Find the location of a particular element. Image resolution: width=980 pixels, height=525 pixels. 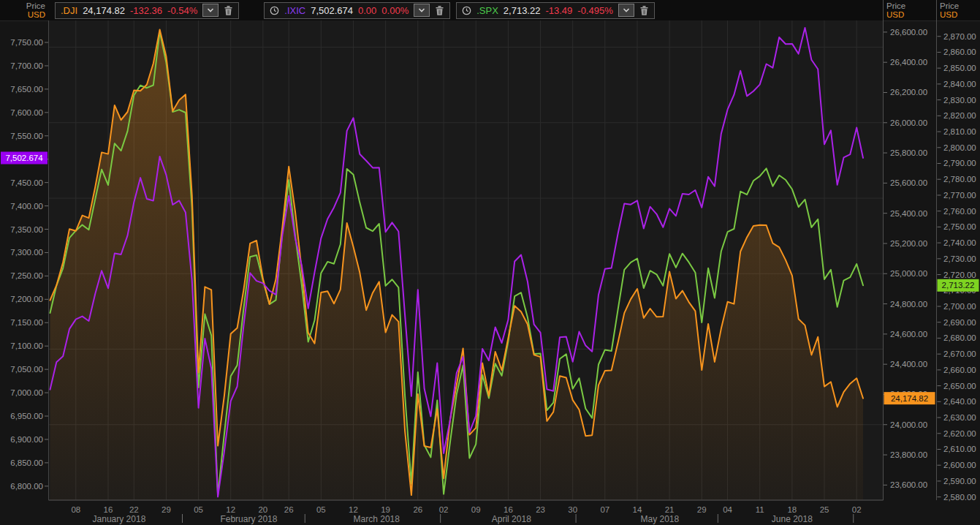

legend-symbol-ixic: .IXIC is located at coordinates (295, 10).